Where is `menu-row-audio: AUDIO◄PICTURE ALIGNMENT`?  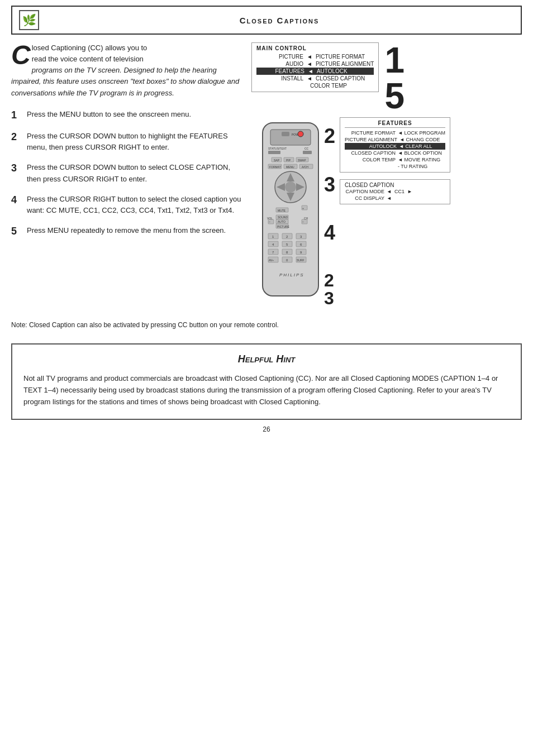 menu-row-audio: AUDIO◄PICTURE ALIGNMENT is located at coordinates (315, 64).